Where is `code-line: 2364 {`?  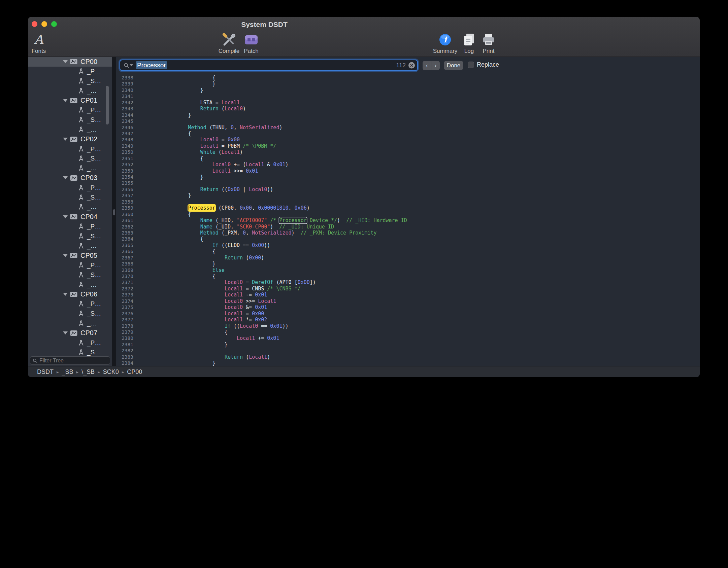 code-line: 2364 { is located at coordinates (394, 239).